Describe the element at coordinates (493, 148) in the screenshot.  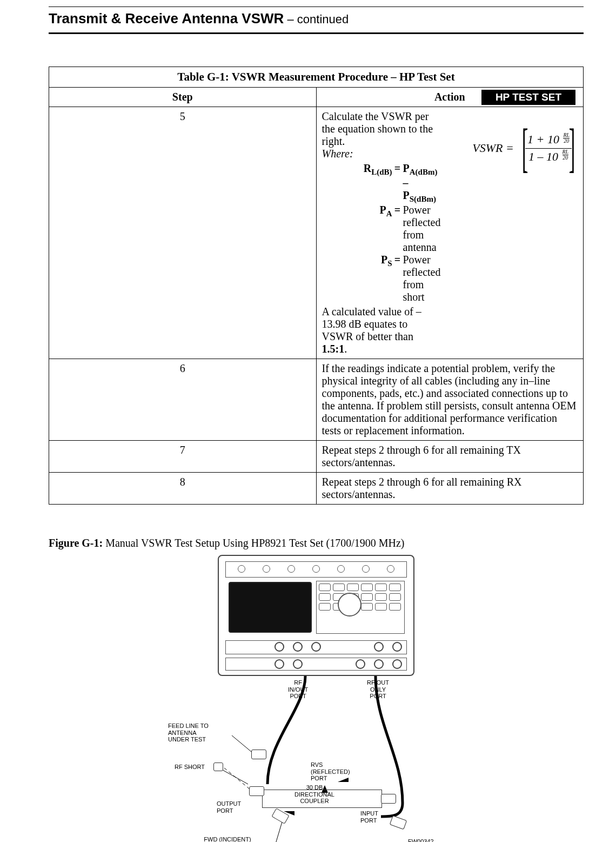
I see `vswr-eq-lhs: VSWR =` at that location.